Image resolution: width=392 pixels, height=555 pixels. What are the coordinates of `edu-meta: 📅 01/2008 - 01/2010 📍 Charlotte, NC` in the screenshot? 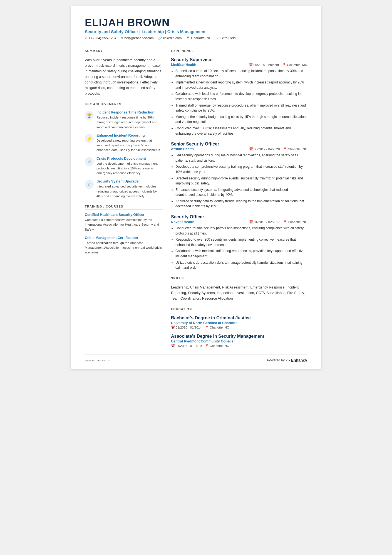 It's located at (239, 346).